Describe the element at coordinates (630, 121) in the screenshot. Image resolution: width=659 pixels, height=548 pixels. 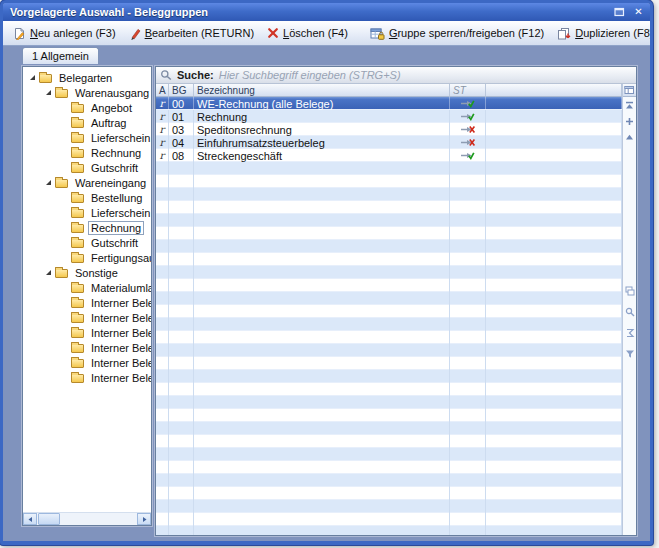
I see `add-row-button` at that location.